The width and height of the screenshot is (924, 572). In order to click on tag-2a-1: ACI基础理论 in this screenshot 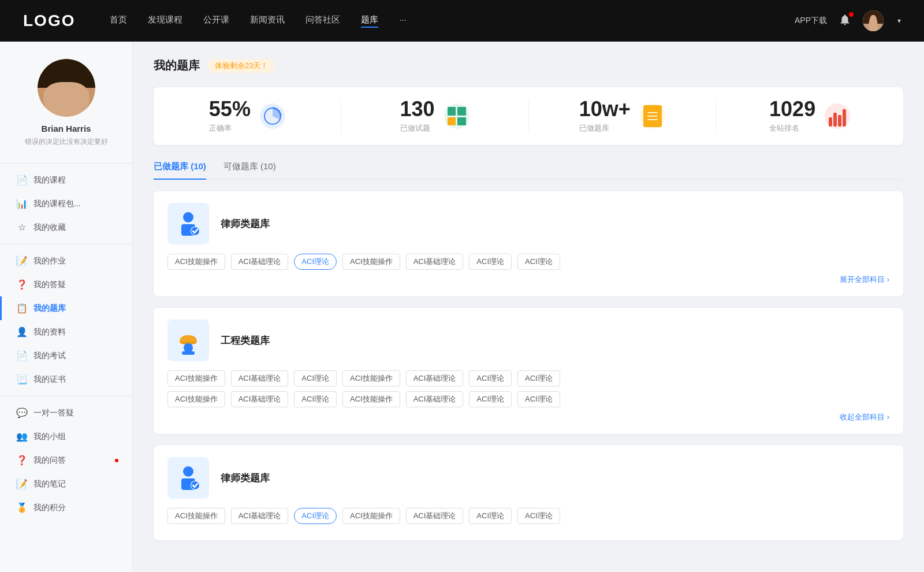, I will do `click(260, 378)`.